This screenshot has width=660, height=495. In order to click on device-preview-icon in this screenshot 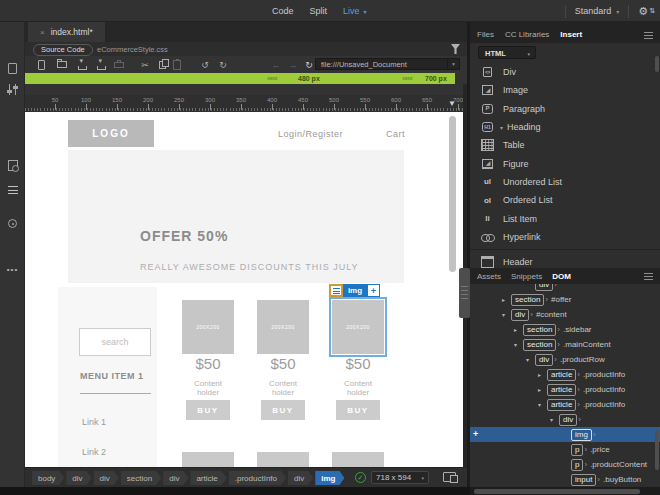, I will do `click(450, 477)`.